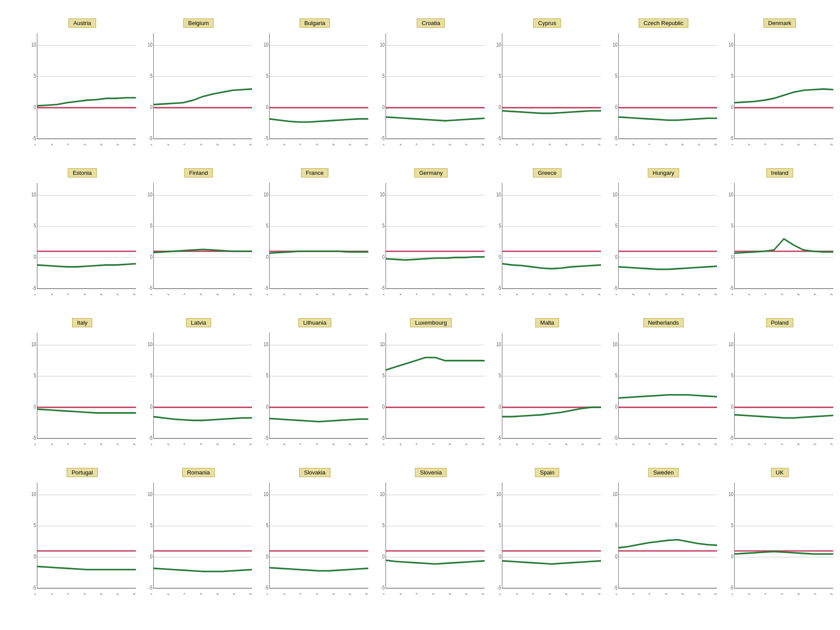 The image size is (840, 630). I want to click on panel-label-slovenia: Slovenia, so click(431, 473).